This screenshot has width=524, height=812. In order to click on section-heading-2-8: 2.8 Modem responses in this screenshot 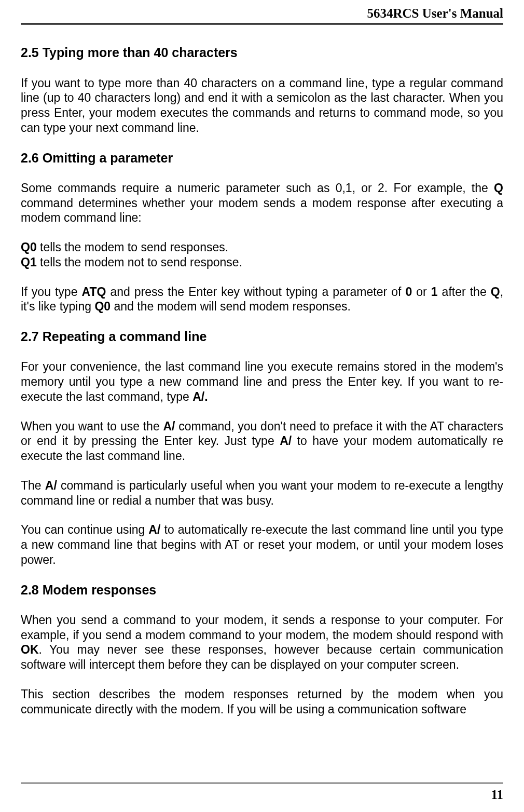, I will do `click(262, 590)`.